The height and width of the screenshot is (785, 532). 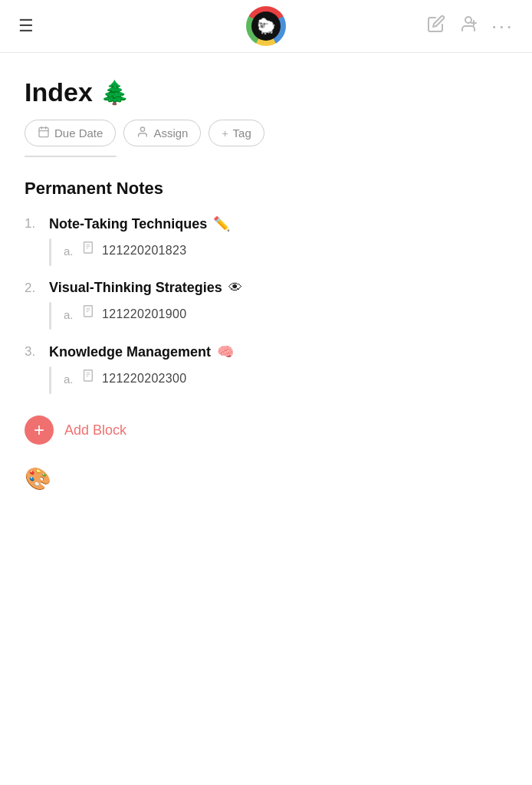 What do you see at coordinates (78, 133) in the screenshot?
I see `due-date-label: Due Date` at bounding box center [78, 133].